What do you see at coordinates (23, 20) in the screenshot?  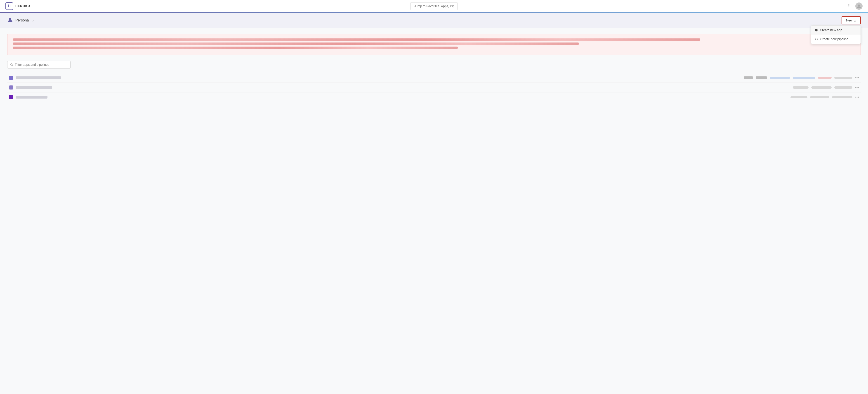 I see `personal-label: Personal` at bounding box center [23, 20].